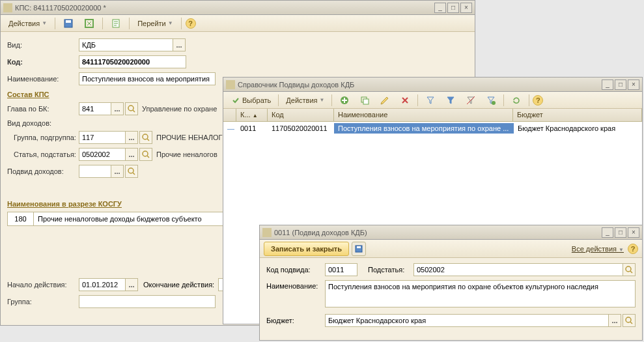  Describe the element at coordinates (43, 79) in the screenshot. I see `naim-label: Наименование:` at that location.